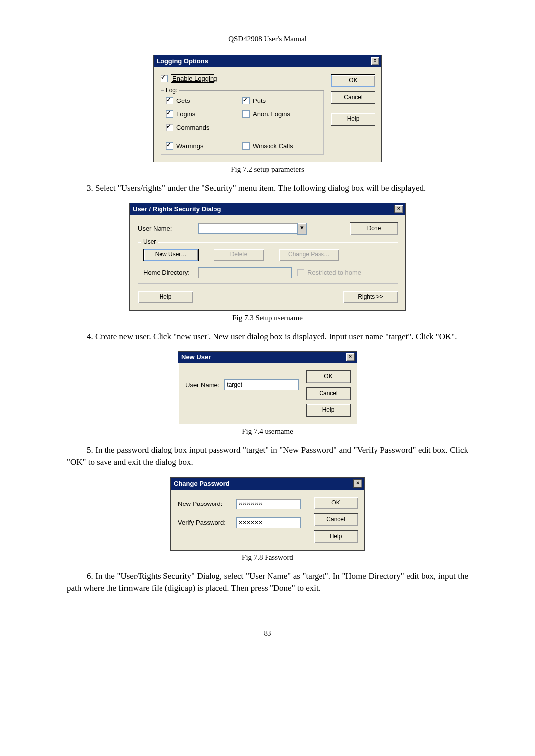 Image resolution: width=535 pixels, height=756 pixels. What do you see at coordinates (171, 90) in the screenshot?
I see `groupbox-legend: Log:` at bounding box center [171, 90].